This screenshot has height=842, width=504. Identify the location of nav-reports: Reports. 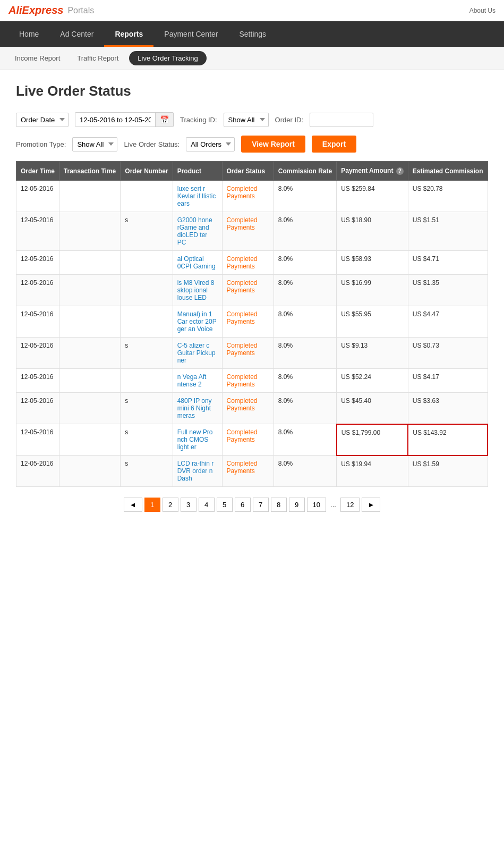
(129, 34).